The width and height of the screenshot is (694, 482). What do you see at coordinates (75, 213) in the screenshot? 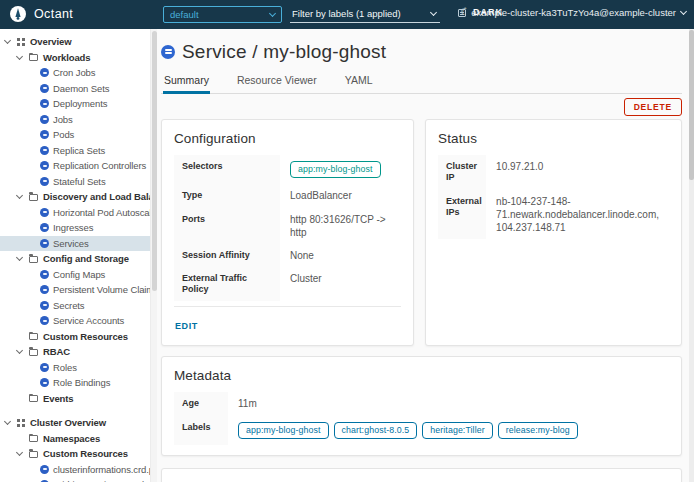
I see `sidebar-item-horizontal-pod-autoscalers: Horizontal Pod Autoscalers` at bounding box center [75, 213].